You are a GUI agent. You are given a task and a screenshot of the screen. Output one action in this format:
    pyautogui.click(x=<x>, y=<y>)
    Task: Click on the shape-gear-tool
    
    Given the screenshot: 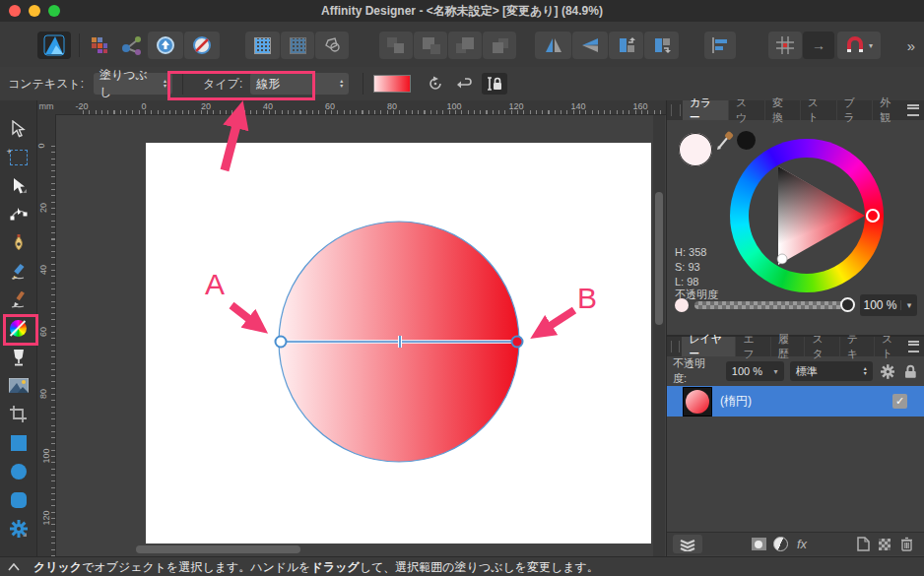 What is the action you would take?
    pyautogui.click(x=18, y=528)
    